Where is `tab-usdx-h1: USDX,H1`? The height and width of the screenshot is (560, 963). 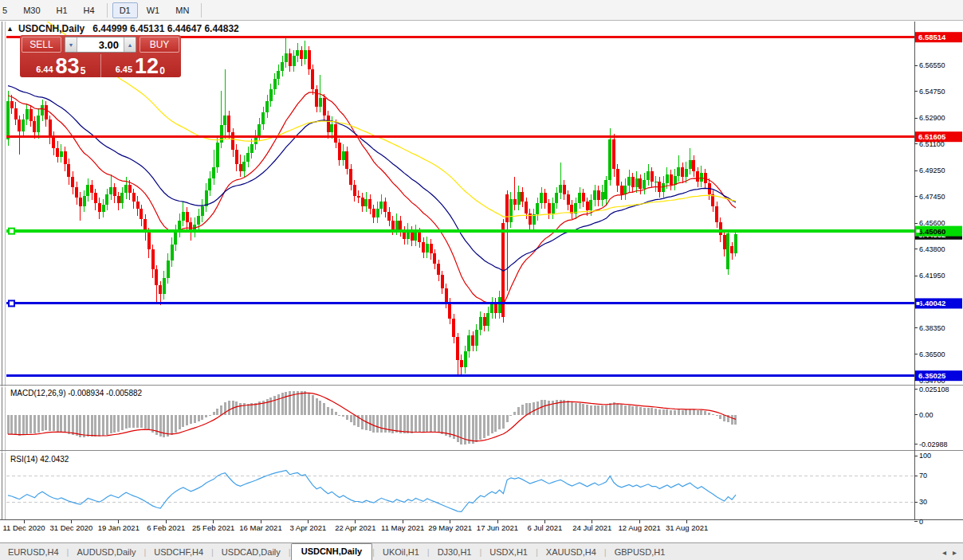
tab-usdx-h1: USDX,H1 is located at coordinates (509, 553).